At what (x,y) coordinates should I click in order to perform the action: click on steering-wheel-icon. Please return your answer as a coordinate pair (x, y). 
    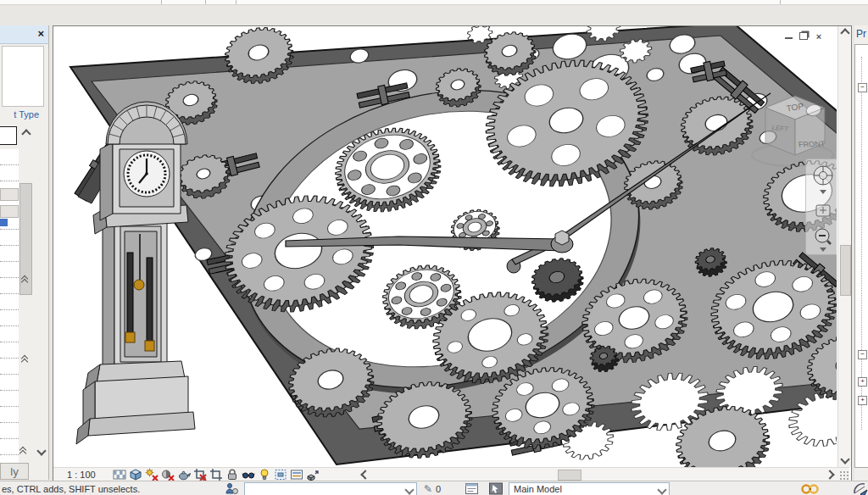
    Looking at the image, I should click on (823, 175).